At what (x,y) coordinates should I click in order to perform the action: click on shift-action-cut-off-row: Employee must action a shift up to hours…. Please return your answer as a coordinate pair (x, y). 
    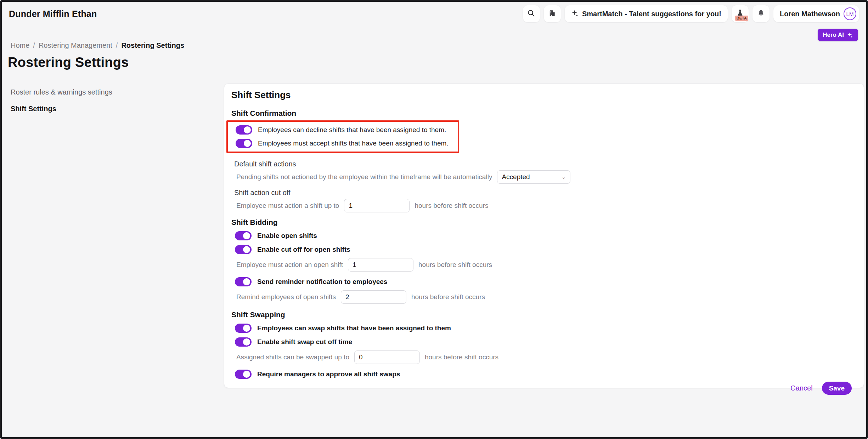
    Looking at the image, I should click on (545, 206).